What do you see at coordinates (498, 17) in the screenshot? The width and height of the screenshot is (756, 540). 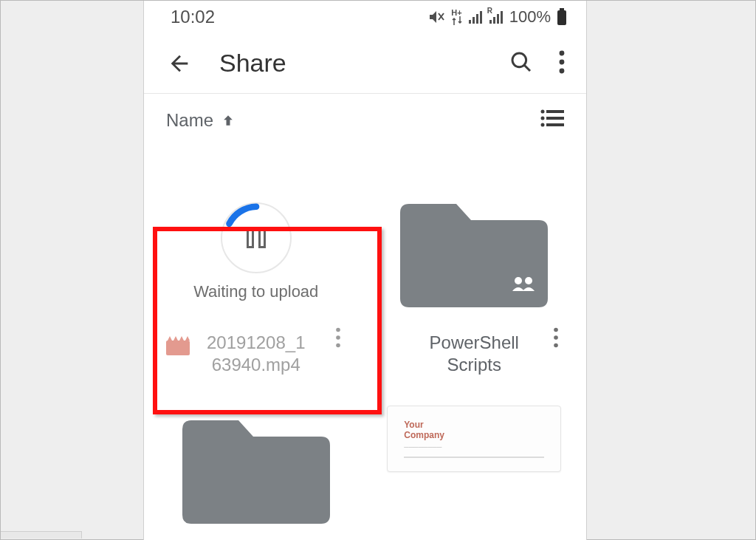 I see `status-indicators: H+ R` at bounding box center [498, 17].